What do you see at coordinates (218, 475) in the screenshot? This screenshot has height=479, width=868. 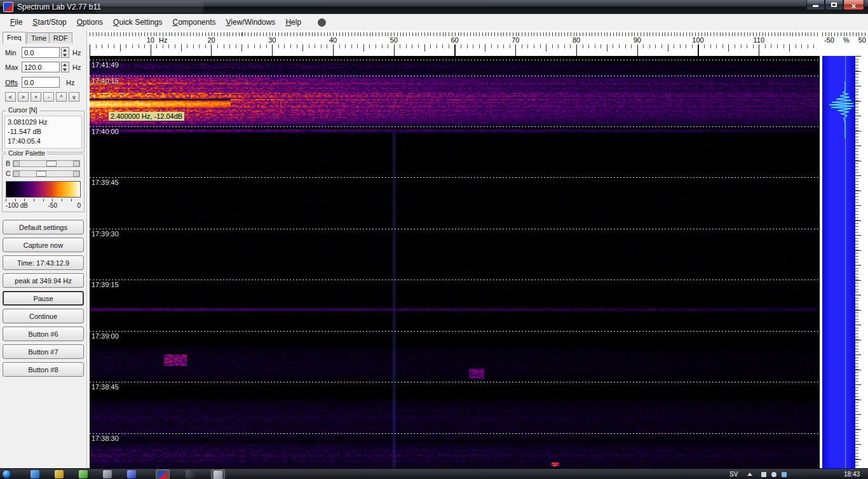 I see `taskbar-app-6-icon` at bounding box center [218, 475].